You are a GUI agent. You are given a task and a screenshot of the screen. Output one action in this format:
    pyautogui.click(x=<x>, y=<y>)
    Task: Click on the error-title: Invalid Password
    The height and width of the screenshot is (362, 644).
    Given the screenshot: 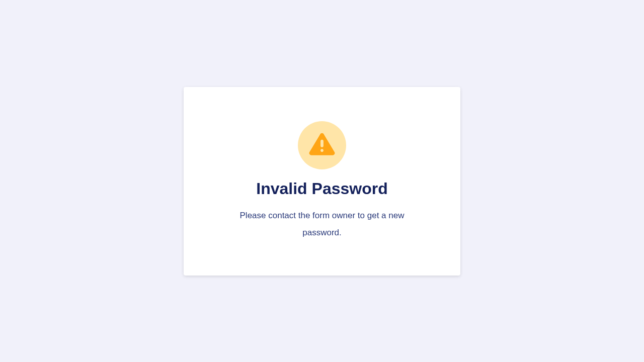 What is the action you would take?
    pyautogui.click(x=322, y=189)
    